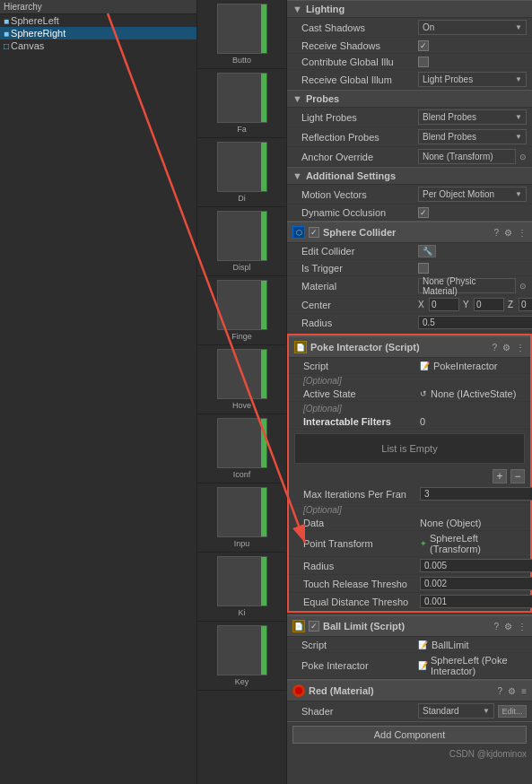 This screenshot has width=532, height=784. What do you see at coordinates (242, 98) in the screenshot?
I see `thumb-fa-box` at bounding box center [242, 98].